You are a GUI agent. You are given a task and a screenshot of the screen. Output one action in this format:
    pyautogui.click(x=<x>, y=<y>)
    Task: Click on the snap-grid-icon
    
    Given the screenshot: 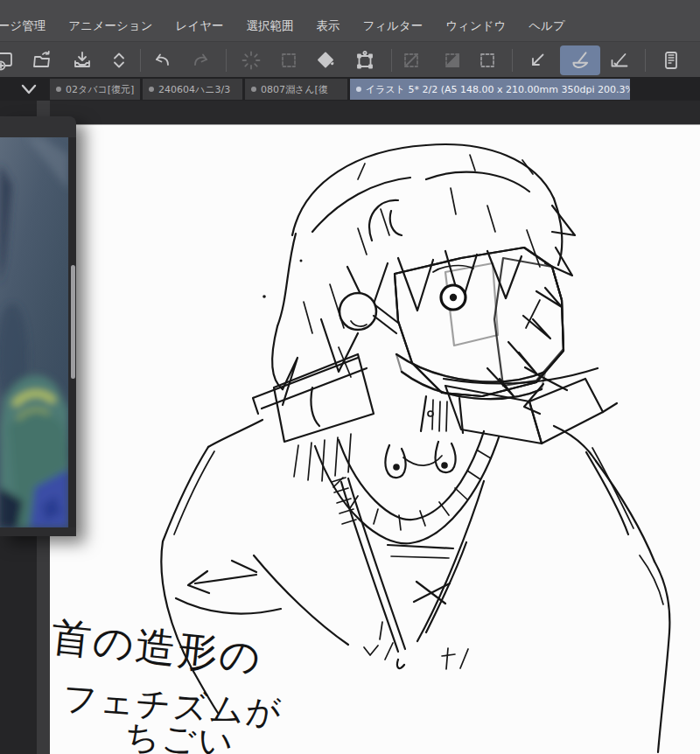 What is the action you would take?
    pyautogui.click(x=620, y=60)
    